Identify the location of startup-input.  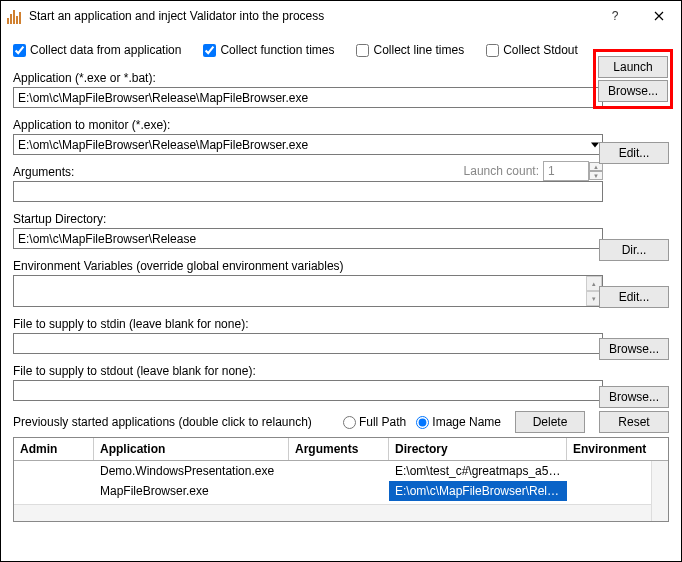
(308, 238).